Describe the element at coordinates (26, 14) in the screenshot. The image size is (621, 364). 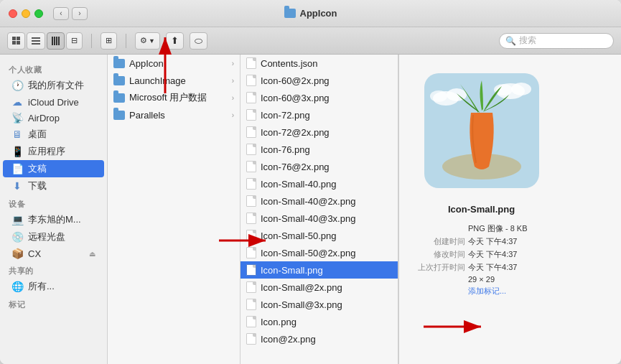
I see `minimize-button` at that location.